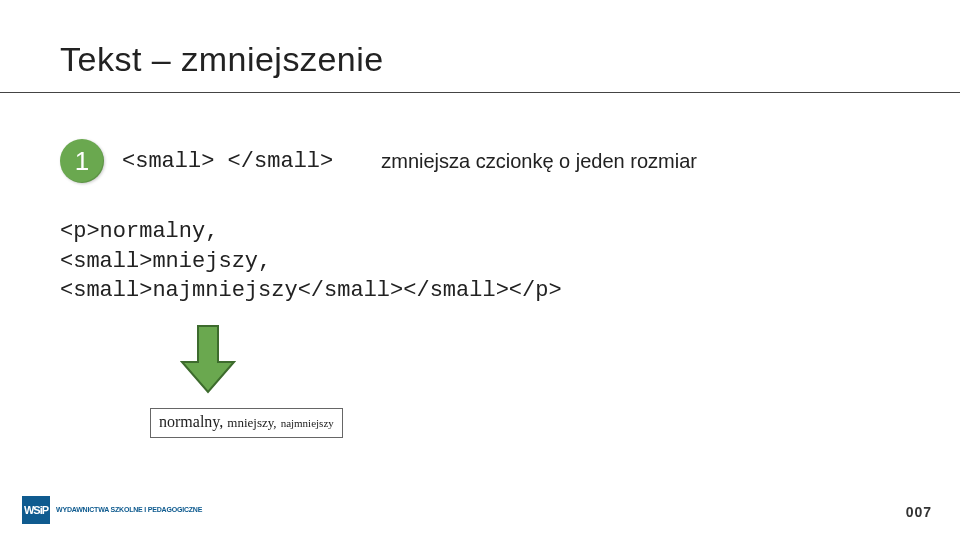 The height and width of the screenshot is (540, 960). What do you see at coordinates (129, 510) in the screenshot?
I see `logo-text: WYDAWNICTWA SZKOLNE I PEDAGOGICZNE` at bounding box center [129, 510].